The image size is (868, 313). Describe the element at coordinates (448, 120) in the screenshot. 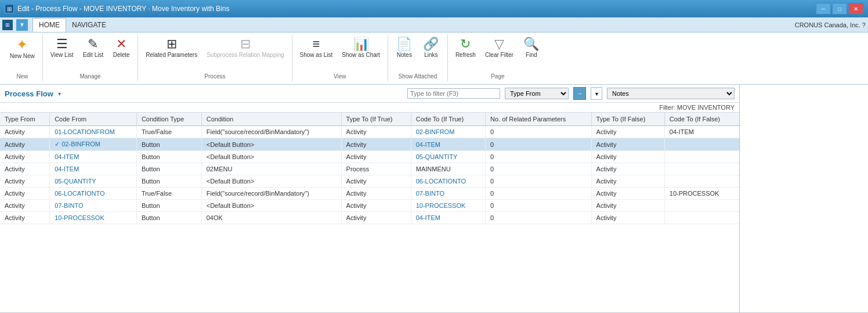

I see `col-code-to-true: Code To (If True)` at that location.